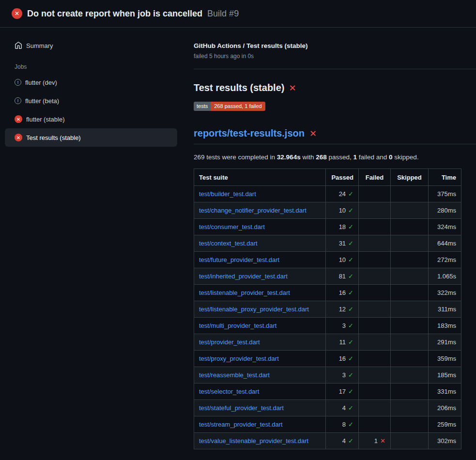  Describe the element at coordinates (18, 101) in the screenshot. I see `alert-circle-icon: !` at that location.